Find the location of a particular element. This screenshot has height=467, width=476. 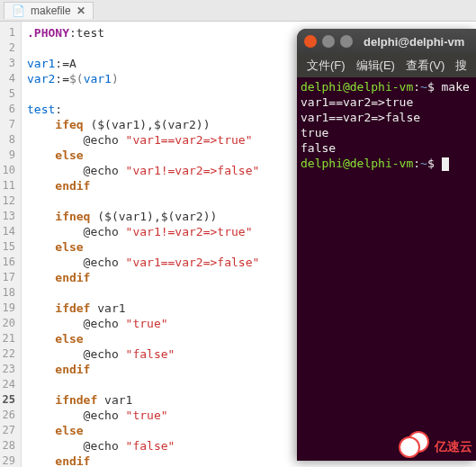

code-line: test: is located at coordinates (143, 110).